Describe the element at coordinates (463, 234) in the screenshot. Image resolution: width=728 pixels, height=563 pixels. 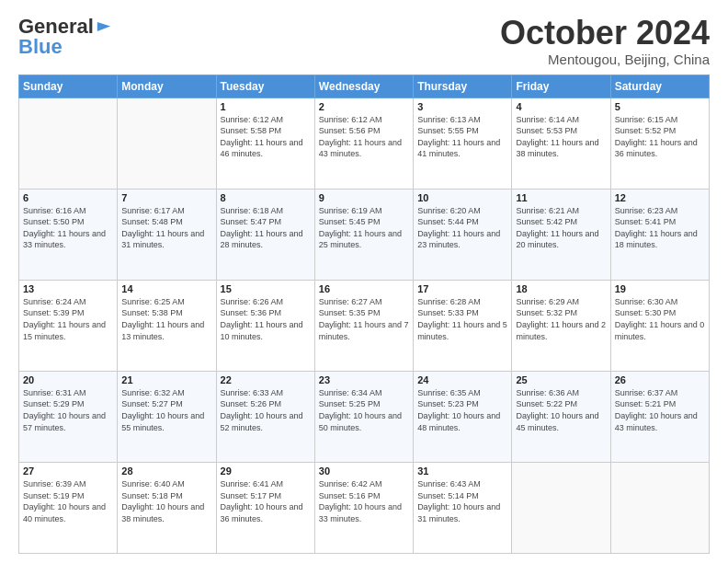
I see `calendar-cell: 10Sunrise: 6:20 AM Sunset: 5:44 PM Dayli…` at that location.